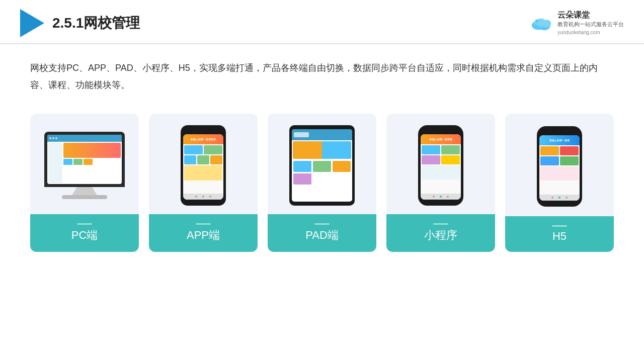 This screenshot has width=644, height=362. Describe the element at coordinates (441, 233) in the screenshot. I see `miniprogram-label: 小程序` at that location.